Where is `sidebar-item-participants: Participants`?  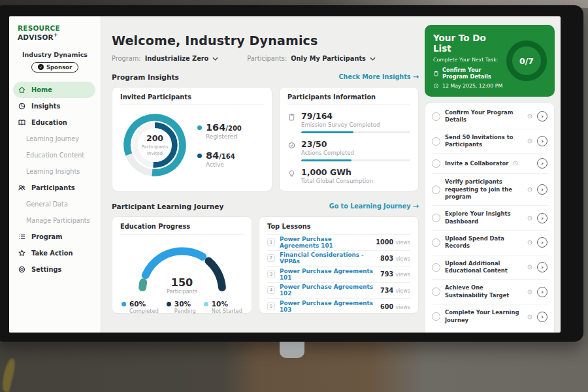 sidebar-item-participants: Participants is located at coordinates (55, 188).